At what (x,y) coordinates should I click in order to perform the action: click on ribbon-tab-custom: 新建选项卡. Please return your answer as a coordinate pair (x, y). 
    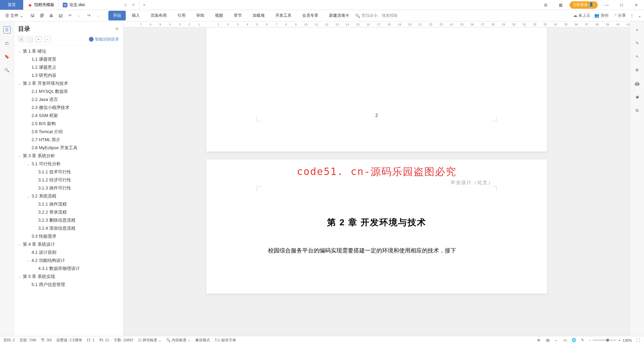
    Looking at the image, I should click on (339, 15).